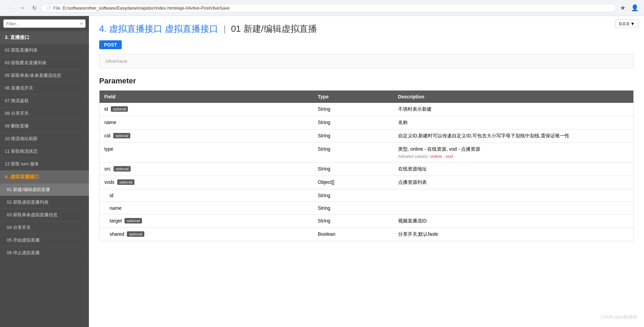 This screenshot has width=644, height=327. What do you see at coordinates (322, 8) in the screenshot?
I see `browser-chrome: ← → ↻ 📄 File D:/software/other_software/…` at bounding box center [322, 8].